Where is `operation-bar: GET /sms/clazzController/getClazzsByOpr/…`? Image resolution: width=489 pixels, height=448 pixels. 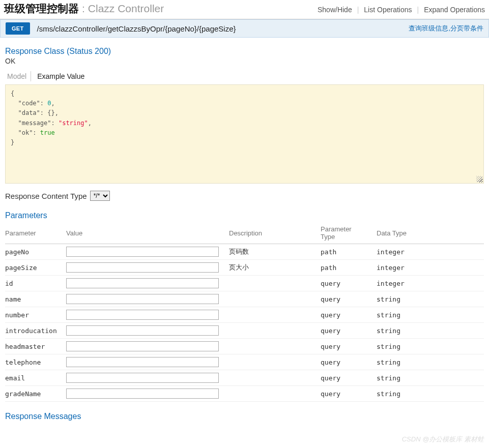 operation-bar: GET /sms/clazzController/getClazzsByOpr/… is located at coordinates (244, 28).